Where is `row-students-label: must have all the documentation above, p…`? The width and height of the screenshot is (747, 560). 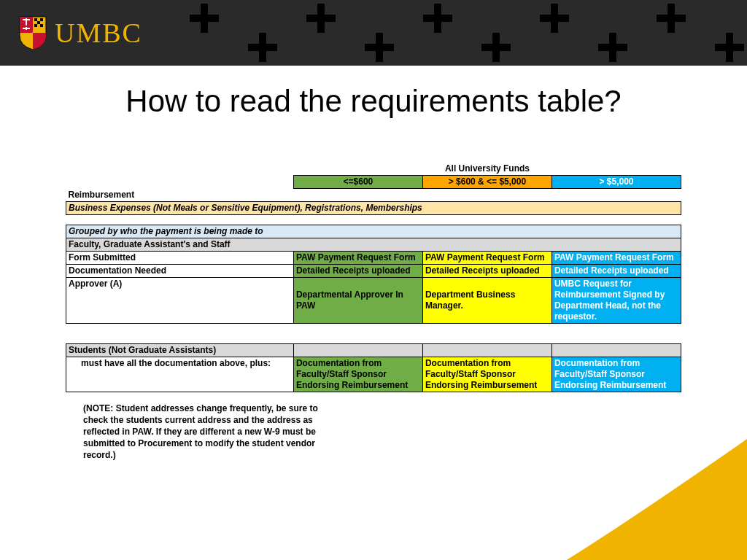
row-students-label: must have all the documentation above, p… is located at coordinates (180, 374).